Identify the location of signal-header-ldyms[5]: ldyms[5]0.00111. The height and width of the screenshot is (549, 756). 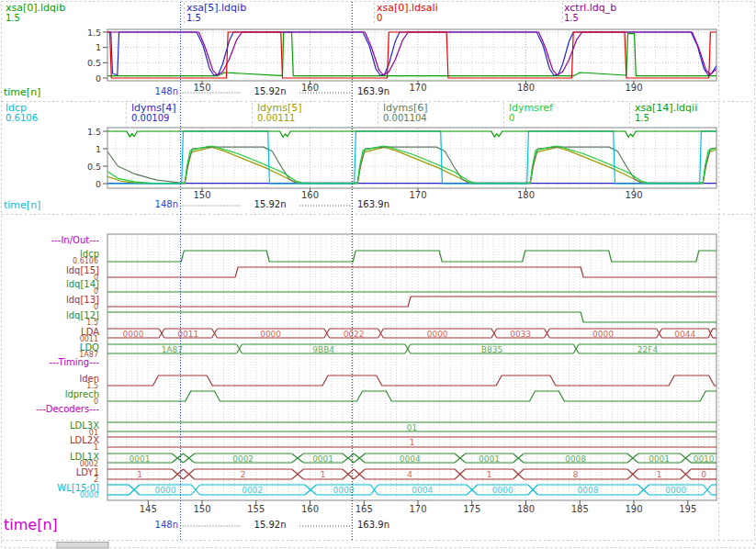
(279, 113).